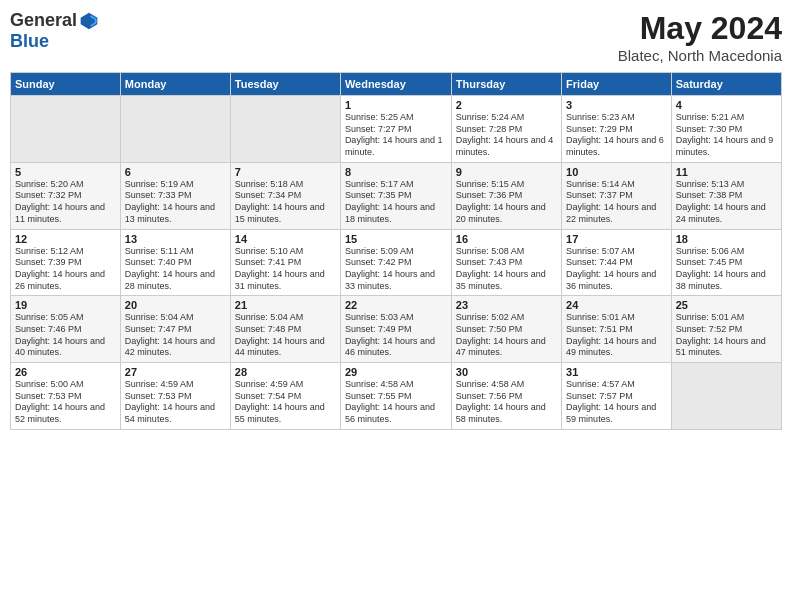 Image resolution: width=792 pixels, height=612 pixels. I want to click on day-number: 1, so click(396, 105).